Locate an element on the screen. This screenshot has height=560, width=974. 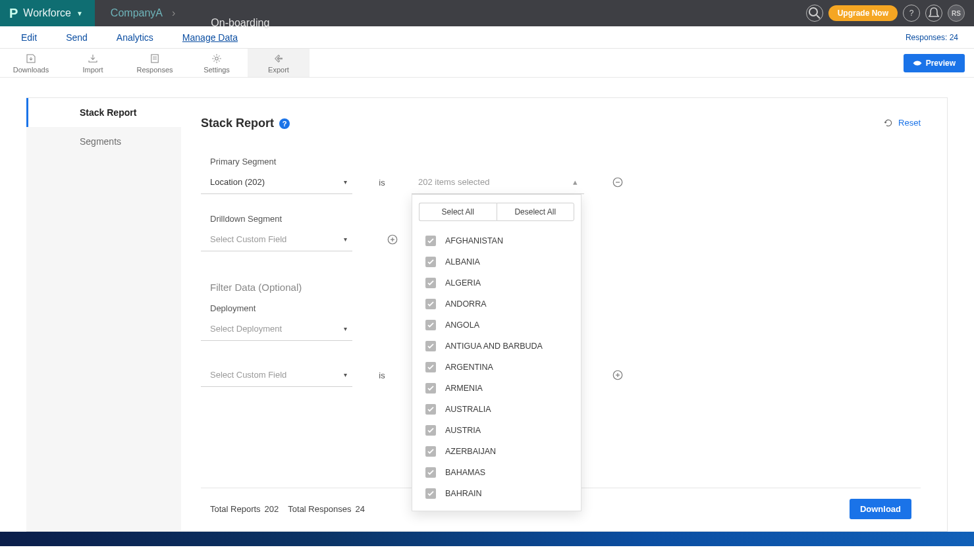
eye-icon is located at coordinates (917, 63).